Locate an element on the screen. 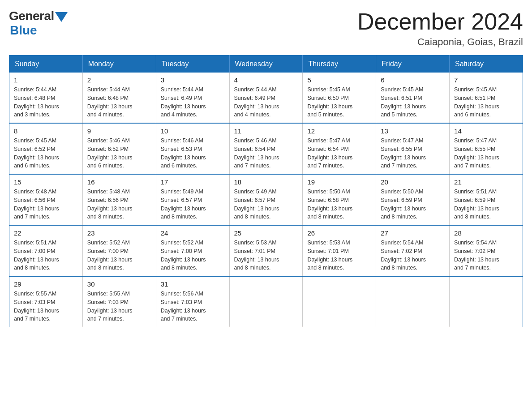 This screenshot has width=532, height=411. day-number: 22 is located at coordinates (46, 233).